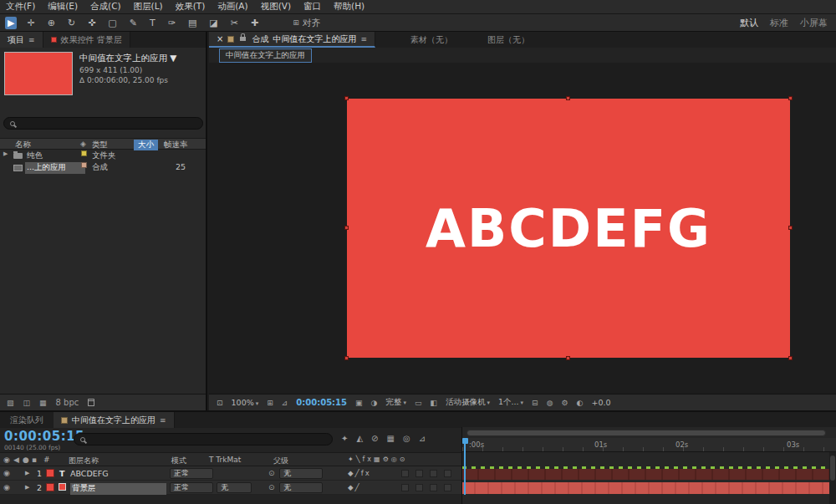  Describe the element at coordinates (281, 461) in the screenshot. I see `column-parent: 父级` at that location.